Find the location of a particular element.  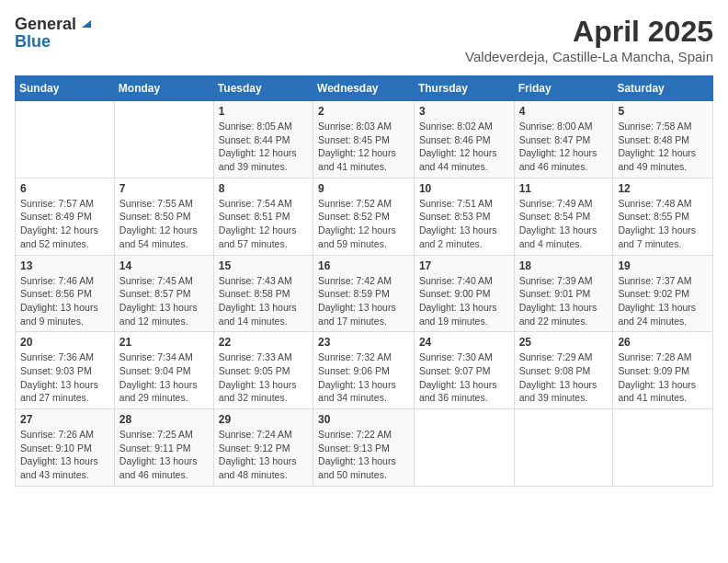

calendar-cell: 17Sunrise: 7:40 AM Sunset: 9:00 PM Dayli… is located at coordinates (463, 293).